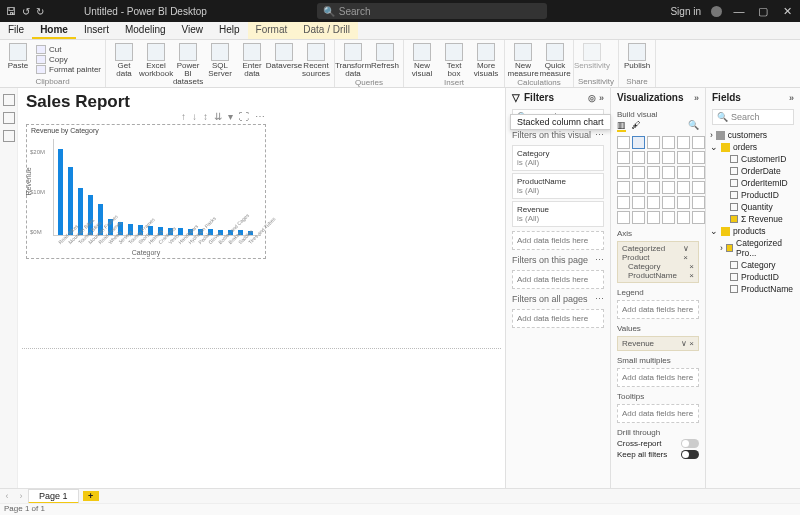 Image resolution: width=800 pixels, height=515 pixels. I want to click on filter-card: ProductNameis (All), so click(558, 186).